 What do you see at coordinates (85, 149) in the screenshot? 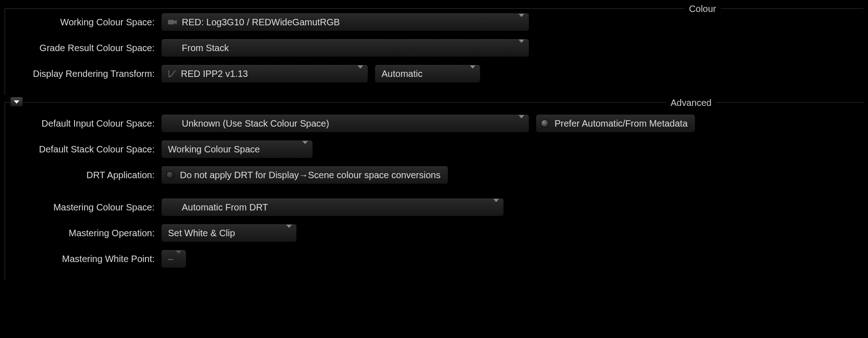
I see `default-stack-colour-space-label: Default Stack Colour Space:` at bounding box center [85, 149].